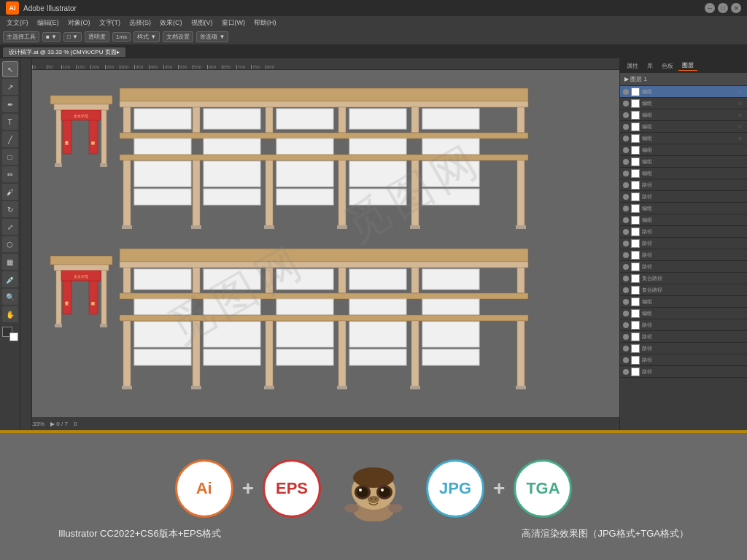 Image resolution: width=747 pixels, height=560 pixels. What do you see at coordinates (723, 8) in the screenshot?
I see `maximize-button: □` at bounding box center [723, 8].